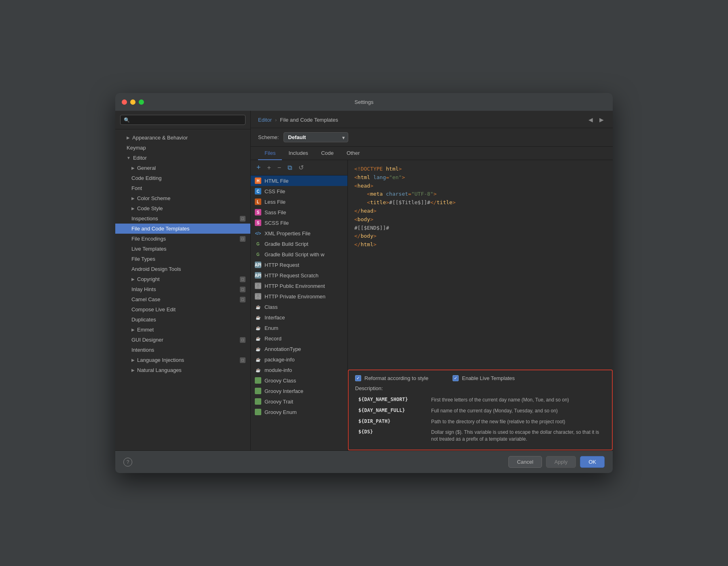  Describe the element at coordinates (299, 286) in the screenshot. I see `file-item-http-public-env: {..}HTTP Public Environment` at that location.